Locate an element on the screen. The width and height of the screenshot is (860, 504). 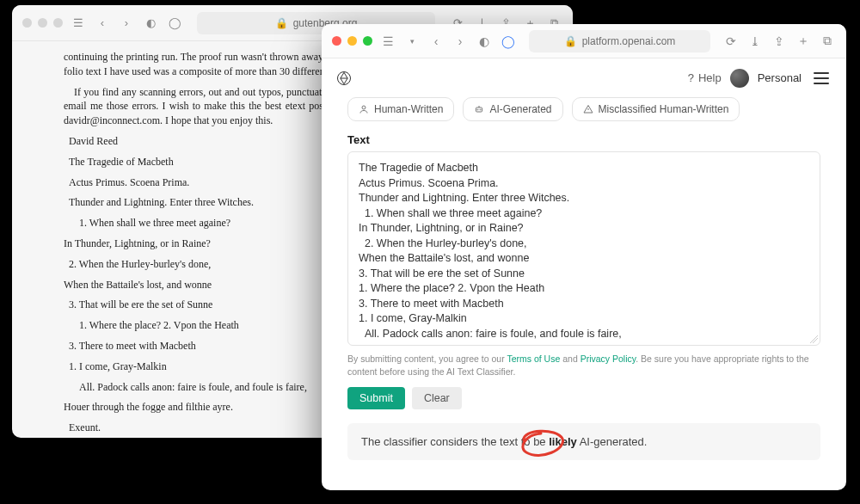
warning-icon is located at coordinates (588, 109).